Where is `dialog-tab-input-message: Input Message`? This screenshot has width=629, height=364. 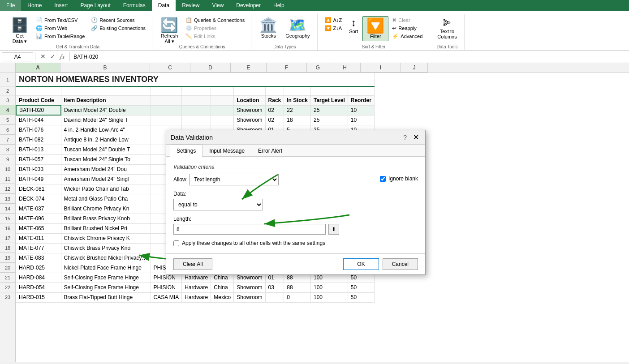 dialog-tab-input-message: Input Message is located at coordinates (227, 150).